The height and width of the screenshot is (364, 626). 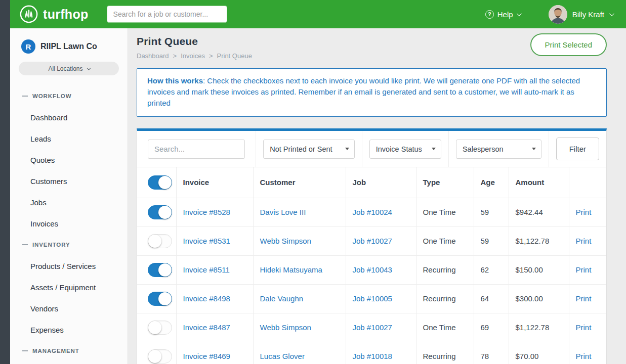 I want to click on invoice-link: Invoice #8528, so click(x=206, y=212).